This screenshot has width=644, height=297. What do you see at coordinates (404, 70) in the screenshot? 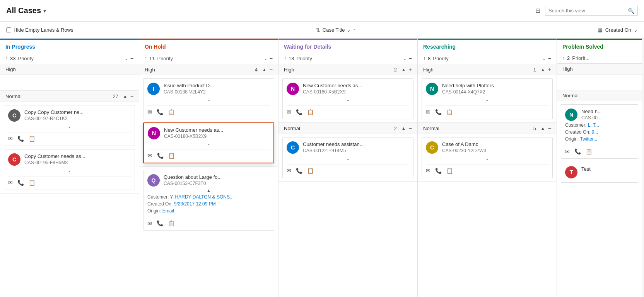
I see `lane-toggle-high-waiting: ▲` at bounding box center [404, 70].